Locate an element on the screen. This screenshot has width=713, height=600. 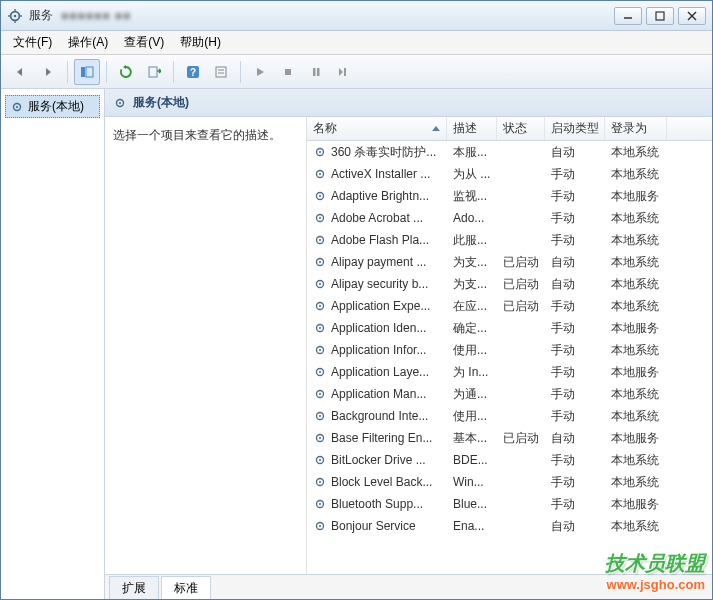
service-row: Alipay payment ...为支...已启动自动本地系统 is located at coordinates (510, 262).